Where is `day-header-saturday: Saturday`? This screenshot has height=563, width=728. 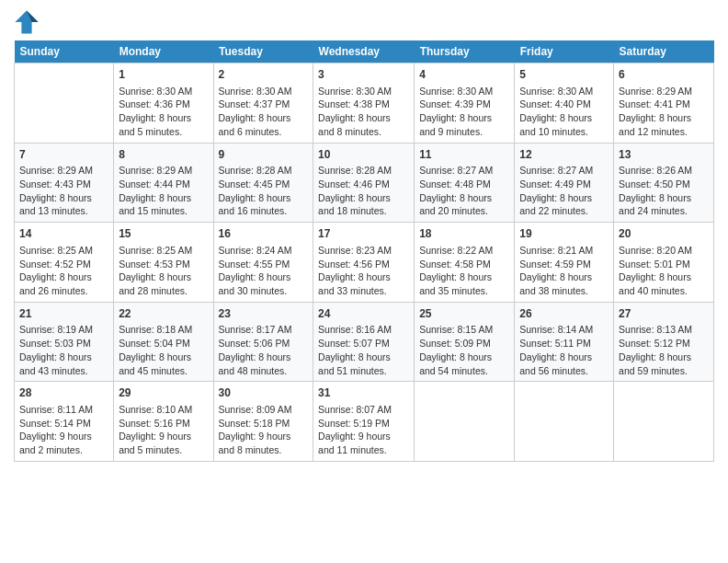 day-header-saturday: Saturday is located at coordinates (664, 52).